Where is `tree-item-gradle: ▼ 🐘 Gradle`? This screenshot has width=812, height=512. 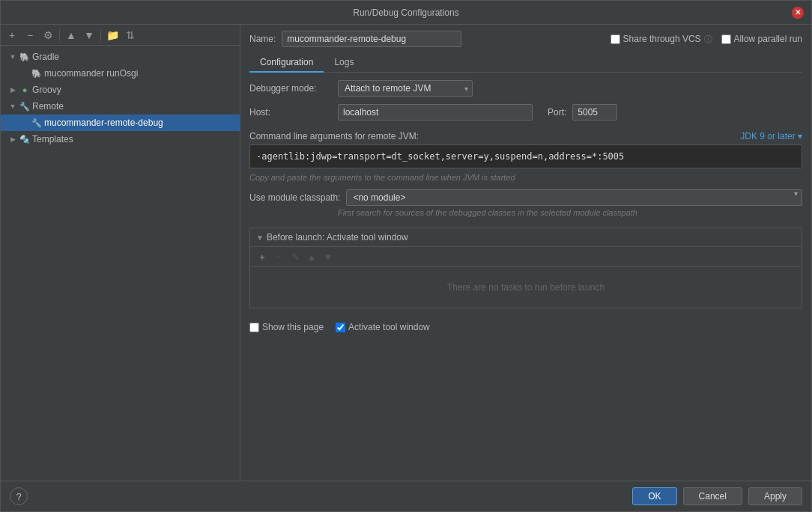
tree-item-gradle: ▼ 🐘 Gradle is located at coordinates (120, 57).